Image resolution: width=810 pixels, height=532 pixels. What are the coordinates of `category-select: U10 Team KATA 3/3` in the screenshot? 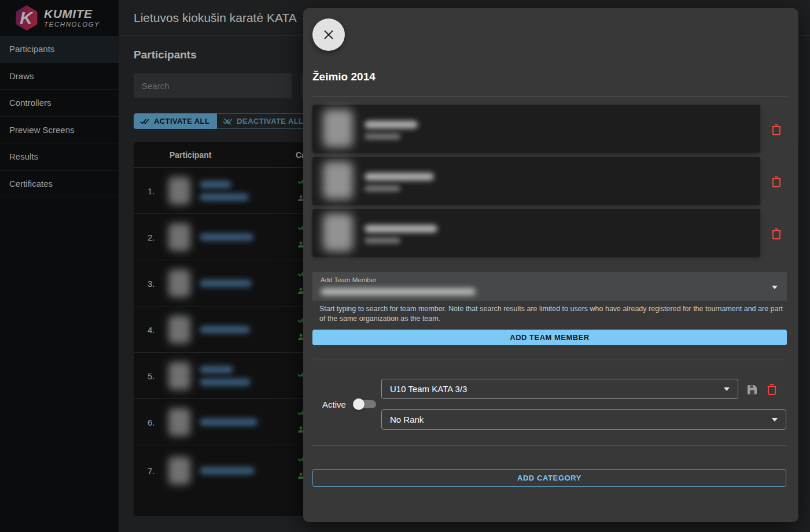 It's located at (560, 389).